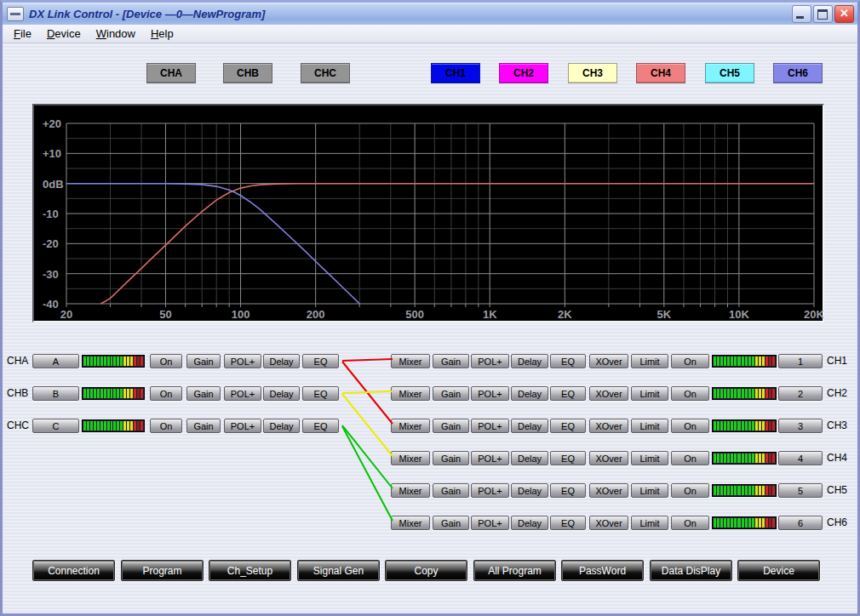 This screenshot has width=860, height=616. I want to click on ch1-number-button: 1, so click(800, 361).